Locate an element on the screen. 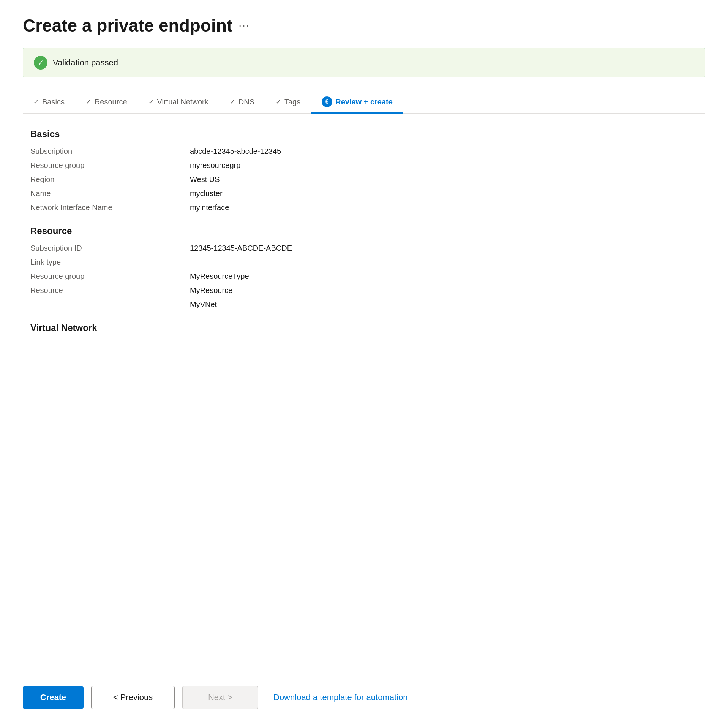  field-value-vnet-resource: MyVNet is located at coordinates (204, 305).